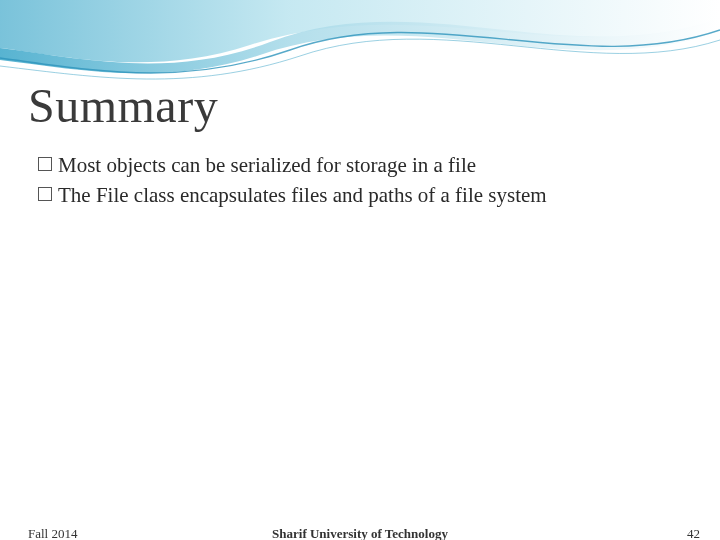 The height and width of the screenshot is (540, 720). I want to click on bullet-item: Most objects can be serialized for stora…, so click(365, 165).